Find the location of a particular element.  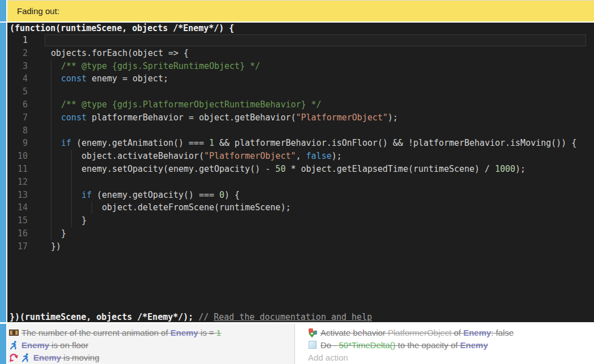

line-number: 17 is located at coordinates (18, 246).